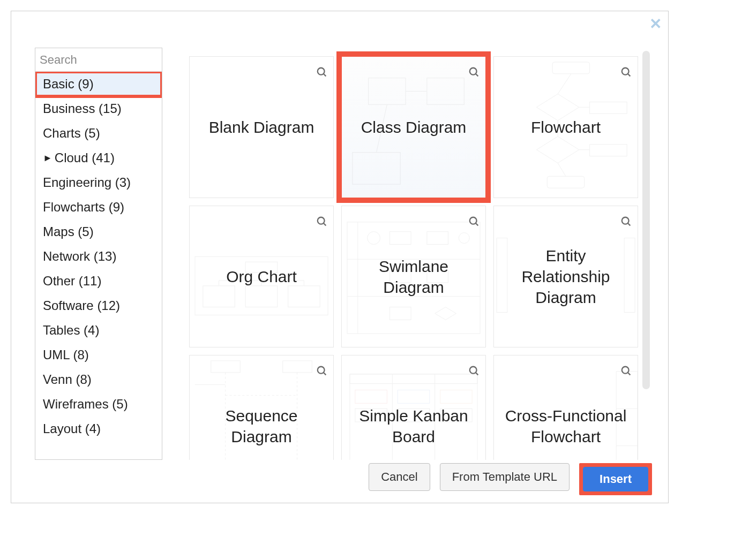 The width and height of the screenshot is (734, 560). I want to click on template-tile: Class Diagram, so click(414, 127).